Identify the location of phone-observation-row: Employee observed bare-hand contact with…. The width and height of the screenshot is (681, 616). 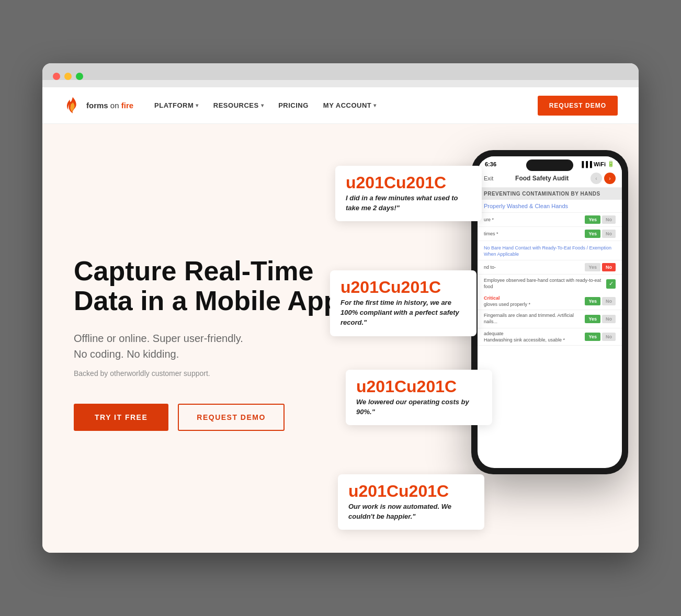
(550, 283).